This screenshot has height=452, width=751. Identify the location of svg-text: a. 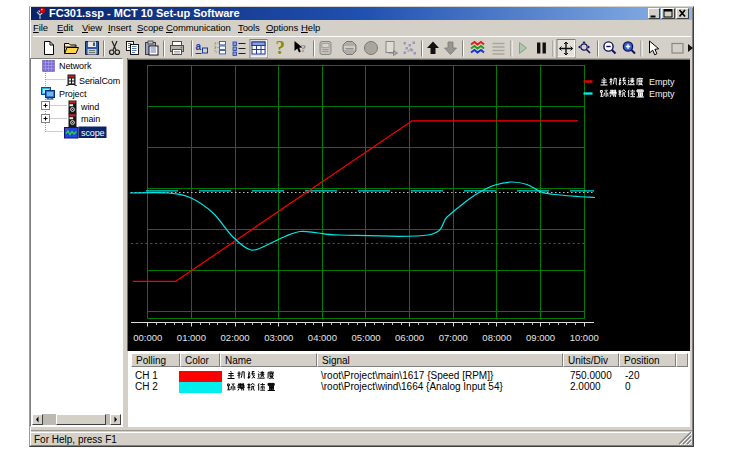
(199, 46).